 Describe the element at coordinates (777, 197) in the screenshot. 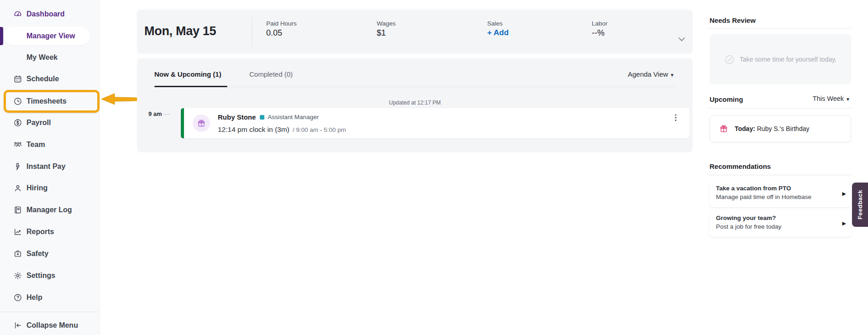

I see `recommendation-subtitle: Manage paid time off in Homebase` at that location.